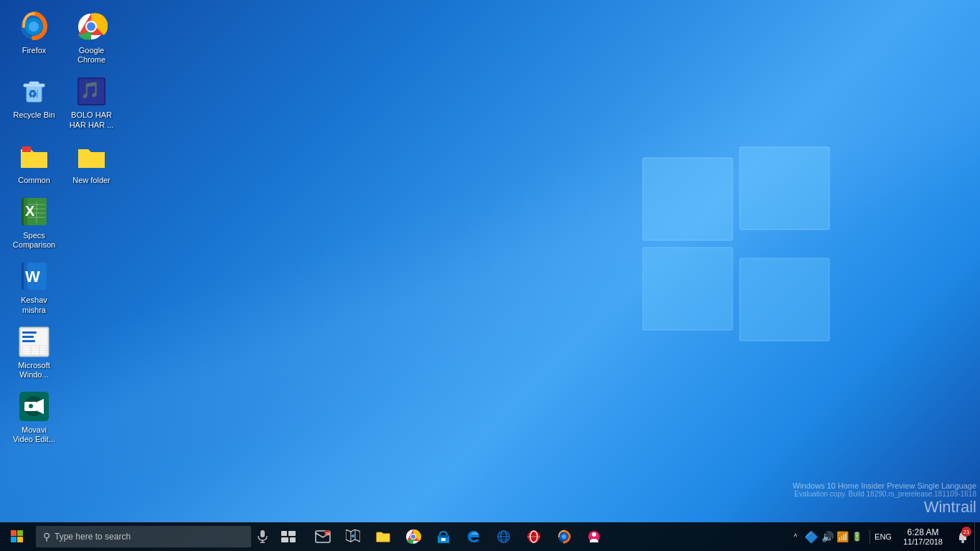 The height and width of the screenshot is (551, 980). What do you see at coordinates (413, 537) in the screenshot?
I see `chrome-taskbar-icon` at bounding box center [413, 537].